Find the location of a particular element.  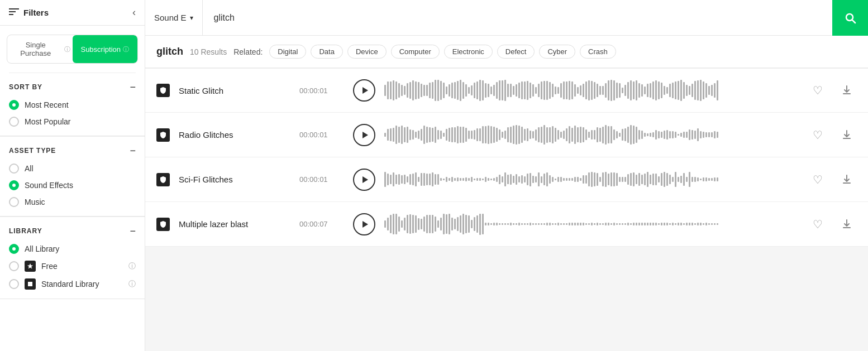

asset-type-music: Music is located at coordinates (73, 202).